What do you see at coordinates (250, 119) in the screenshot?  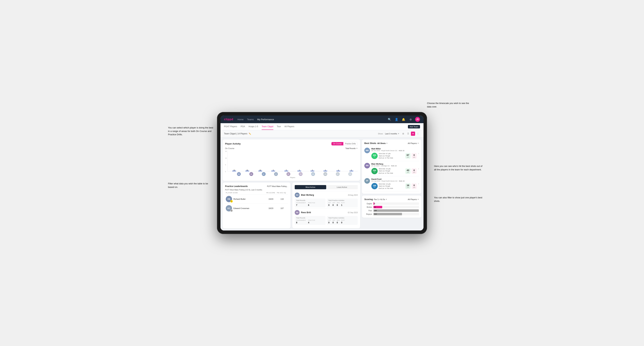 I see `nav-link-teams: Teams` at bounding box center [250, 119].